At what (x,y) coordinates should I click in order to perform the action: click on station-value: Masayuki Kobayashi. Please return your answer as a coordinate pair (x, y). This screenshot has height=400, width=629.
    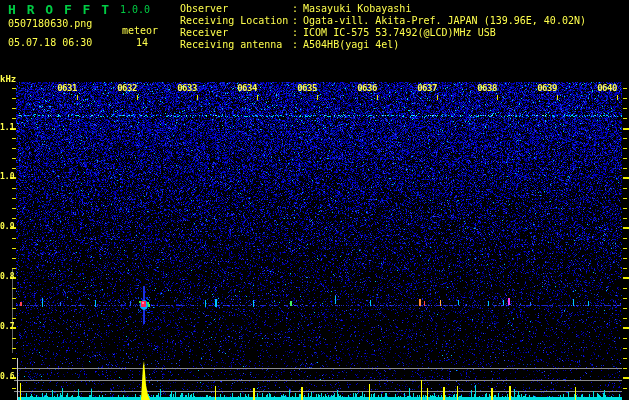
    Looking at the image, I should click on (357, 8).